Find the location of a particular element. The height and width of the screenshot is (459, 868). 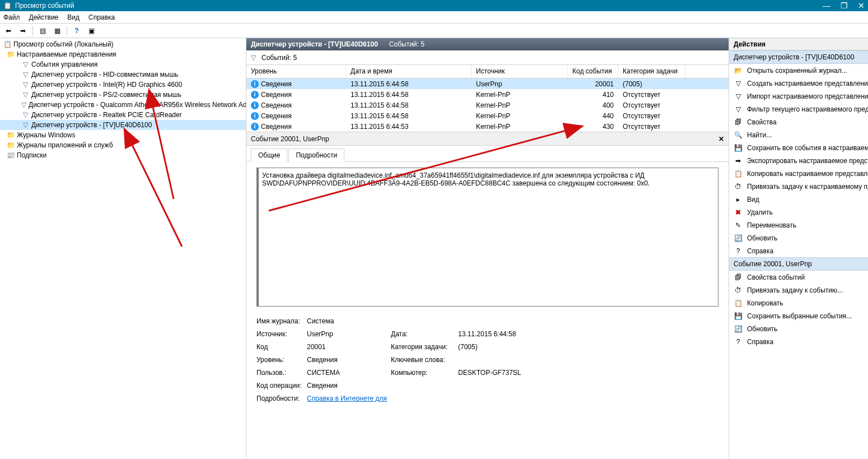

action-item: 📂Открыть сохраненный журнал... is located at coordinates (799, 71).